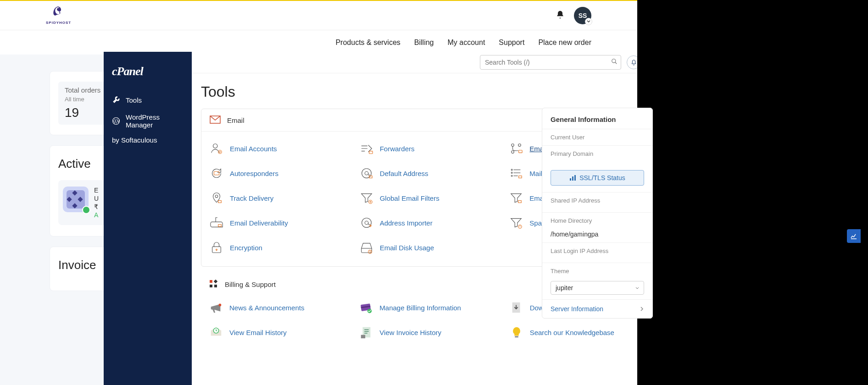 This screenshot has height=385, width=868. Describe the element at coordinates (430, 248) in the screenshot. I see `tool-email-disk-usage: Email Disk Usage` at that location.